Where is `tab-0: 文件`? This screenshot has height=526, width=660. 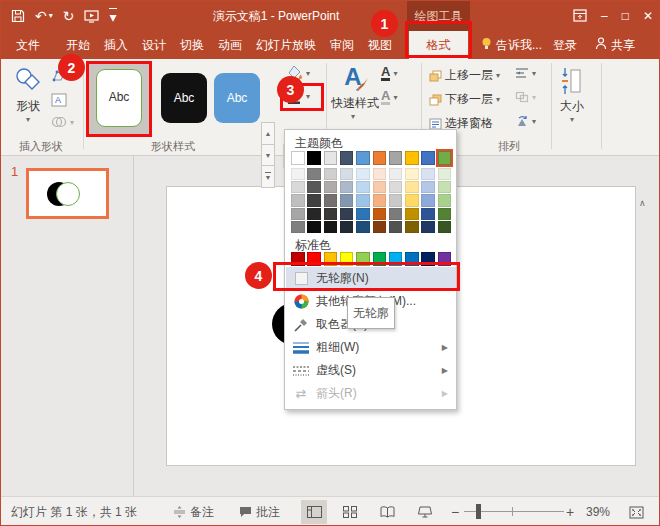 tab-0: 文件 is located at coordinates (28, 45).